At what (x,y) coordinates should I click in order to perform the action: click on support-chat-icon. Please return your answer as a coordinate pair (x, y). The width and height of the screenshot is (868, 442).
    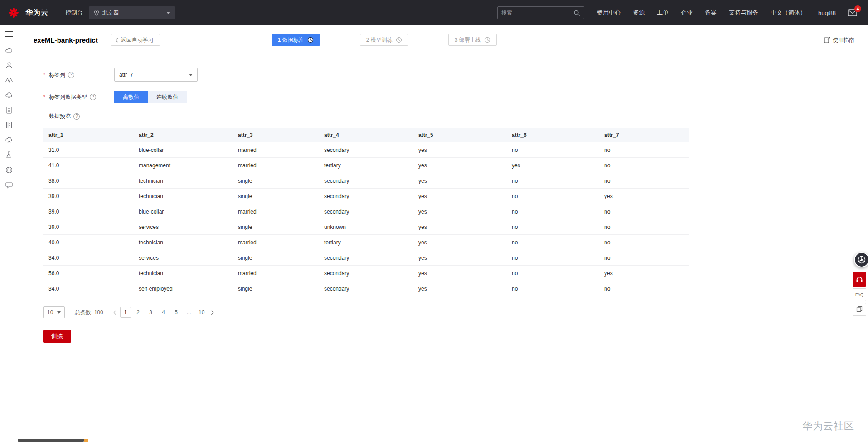
    Looking at the image, I should click on (9, 185).